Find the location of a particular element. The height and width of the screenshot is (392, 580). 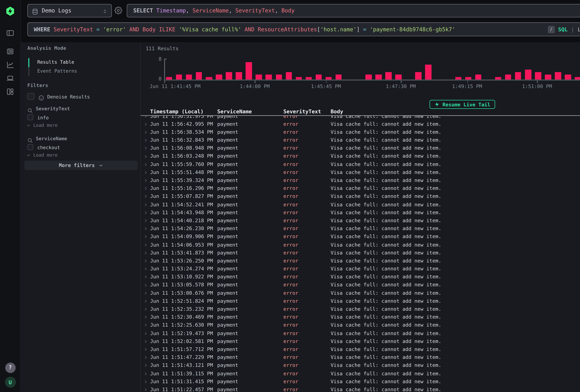

filter-checkout-checkbox is located at coordinates (30, 147).